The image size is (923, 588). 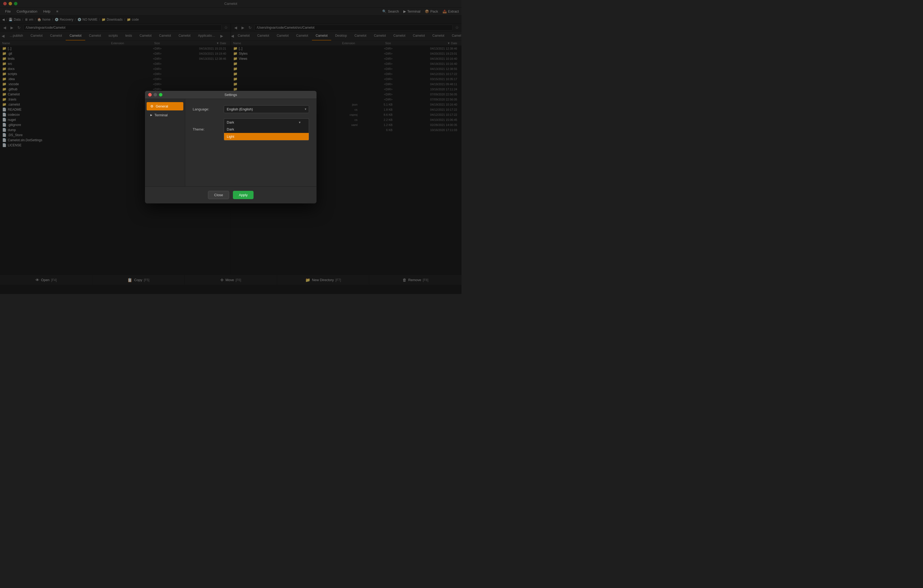 What do you see at coordinates (251, 109) in the screenshot?
I see `language-setting-row: Language: English (English) ▾` at bounding box center [251, 109].